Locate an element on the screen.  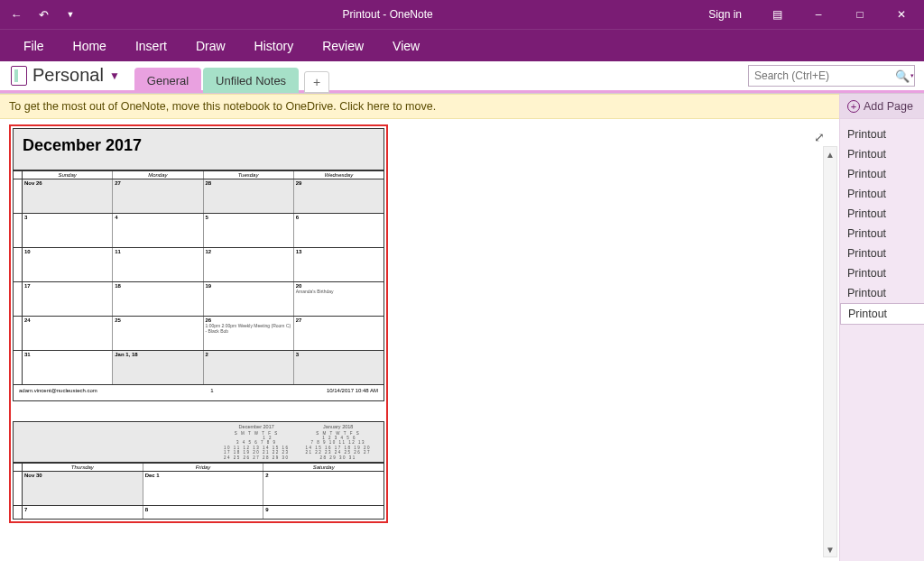
calendar-cell: 13 is located at coordinates (339, 265).